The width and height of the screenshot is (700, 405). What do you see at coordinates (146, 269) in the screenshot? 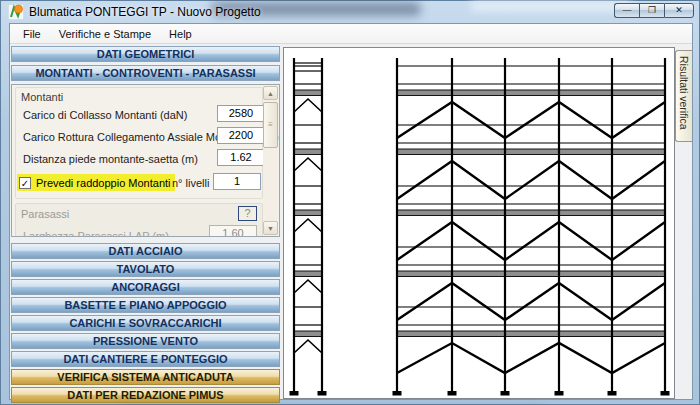
I see `section-tavolato: TAVOLATO` at bounding box center [146, 269].